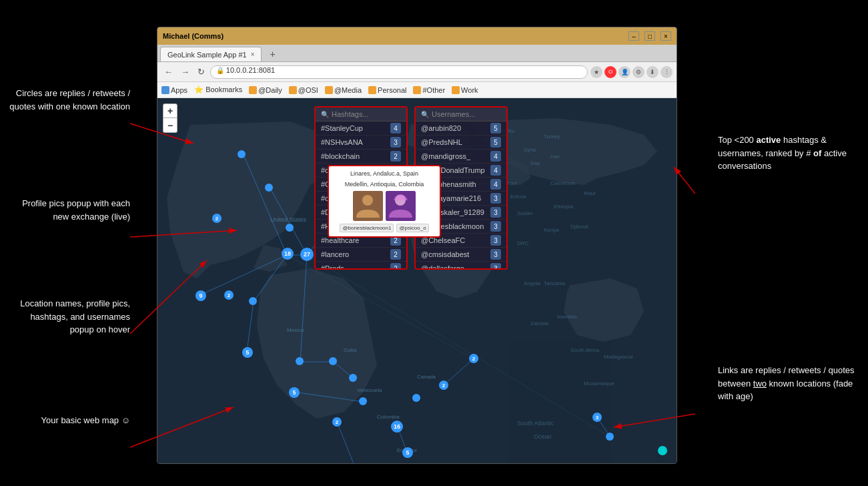 This screenshot has width=868, height=486. Describe the element at coordinates (356, 142) in the screenshot. I see `hashtag-text: #NSHvsANA` at that location.